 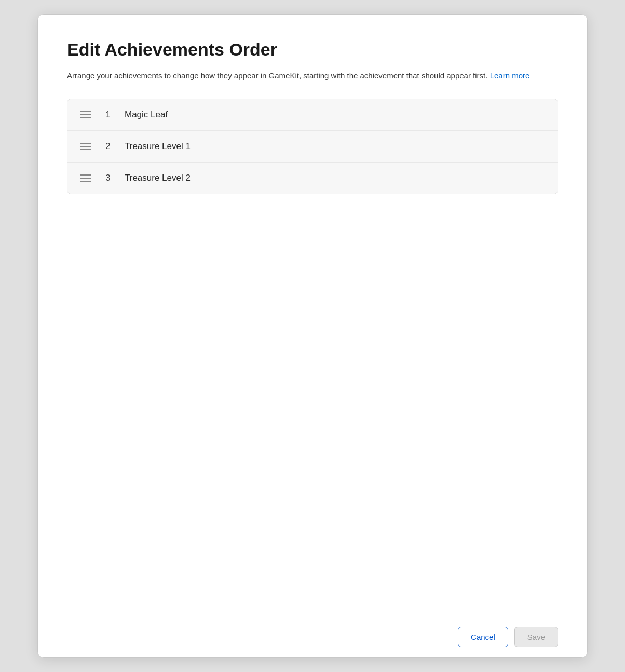 I want to click on list-item: 2Treasure Level 1, so click(x=312, y=146).